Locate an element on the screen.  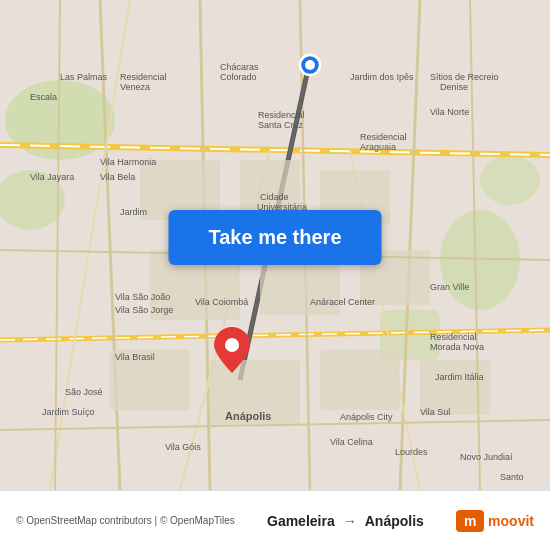
svg-text: Novo Jundiaí is located at coordinates (486, 457).